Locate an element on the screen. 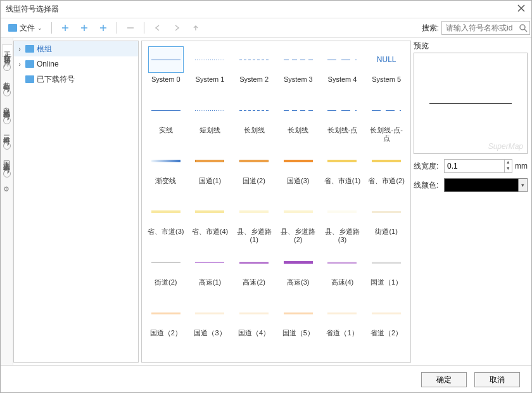 The image size is (532, 393). symbol-item: System 1 is located at coordinates (210, 70).